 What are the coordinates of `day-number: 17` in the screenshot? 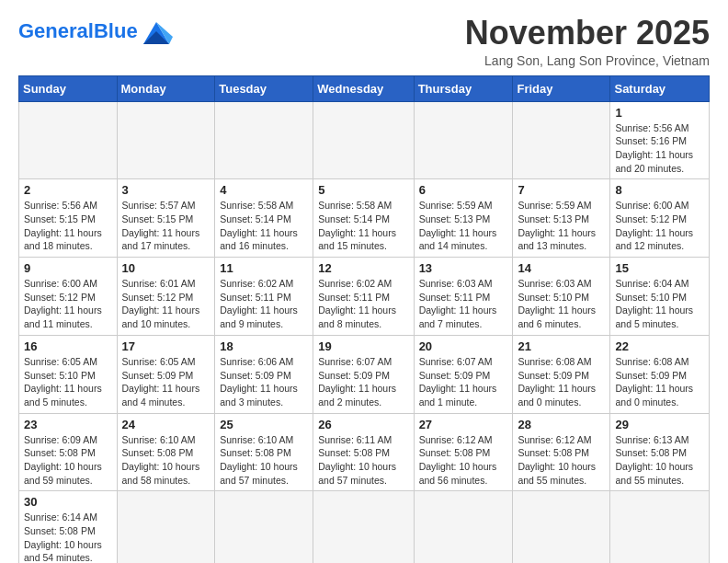 It's located at (166, 346).